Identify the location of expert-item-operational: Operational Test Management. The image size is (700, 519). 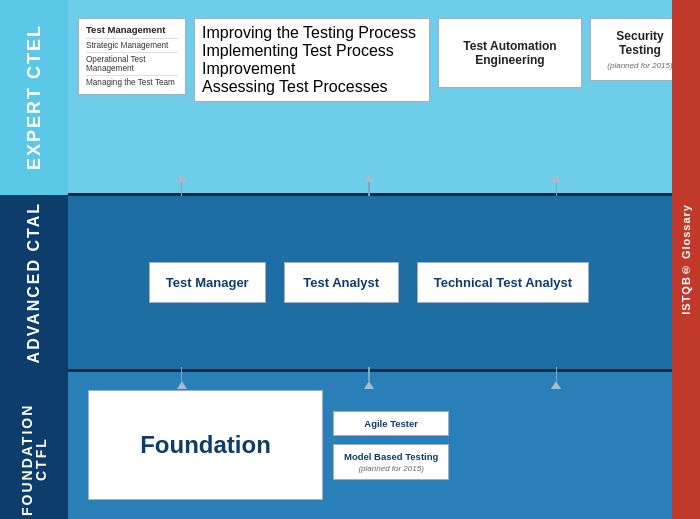
(132, 64).